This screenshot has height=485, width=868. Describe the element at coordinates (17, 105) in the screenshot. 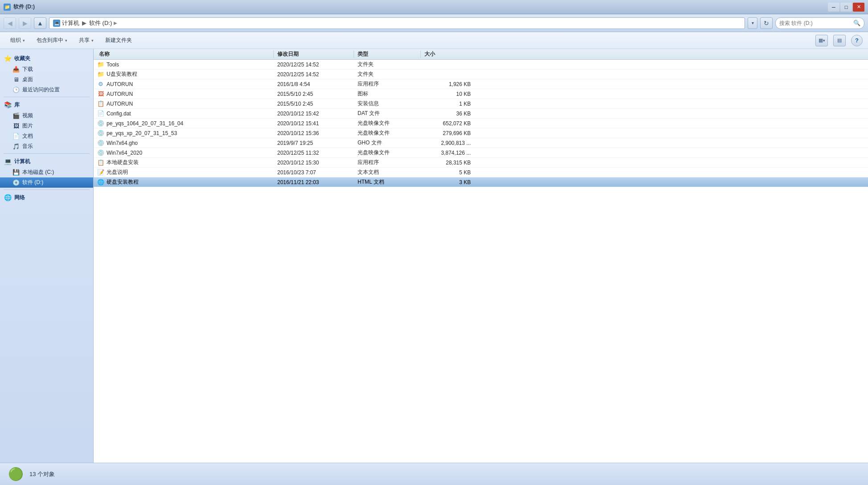

I see `library-label: 库` at that location.